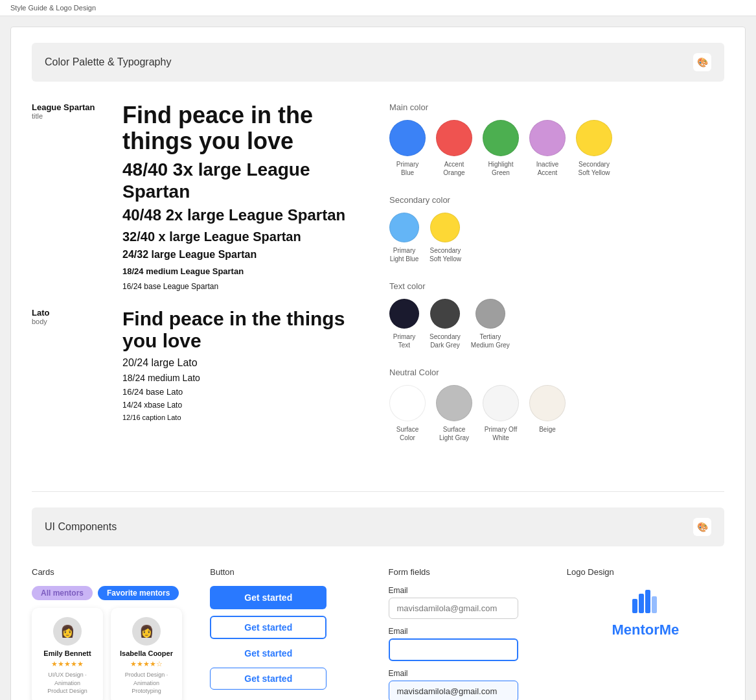  Describe the element at coordinates (645, 603) in the screenshot. I see `logo-icon` at that location.